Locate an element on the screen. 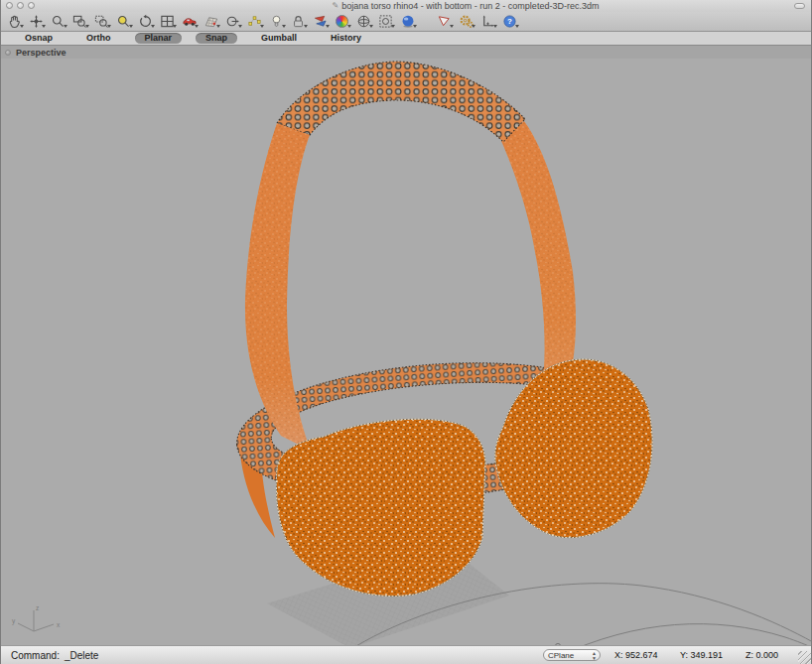 The width and height of the screenshot is (812, 664). coord-z: Z: 0.000 is located at coordinates (771, 655).